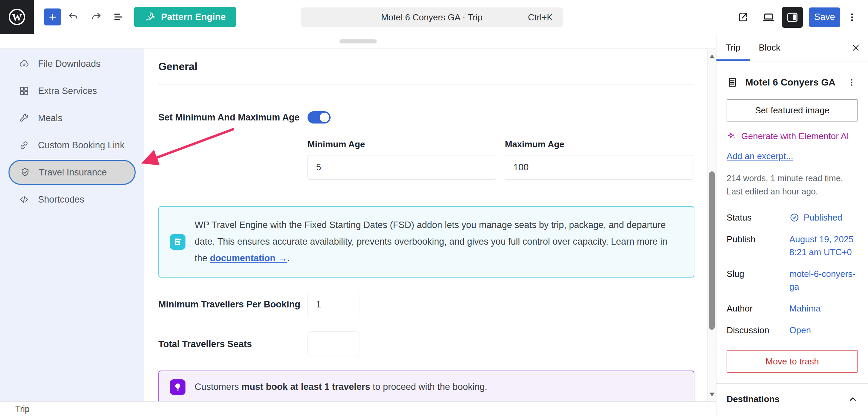 The width and height of the screenshot is (868, 416). What do you see at coordinates (358, 41) in the screenshot?
I see `canvas-top-strip` at bounding box center [358, 41].